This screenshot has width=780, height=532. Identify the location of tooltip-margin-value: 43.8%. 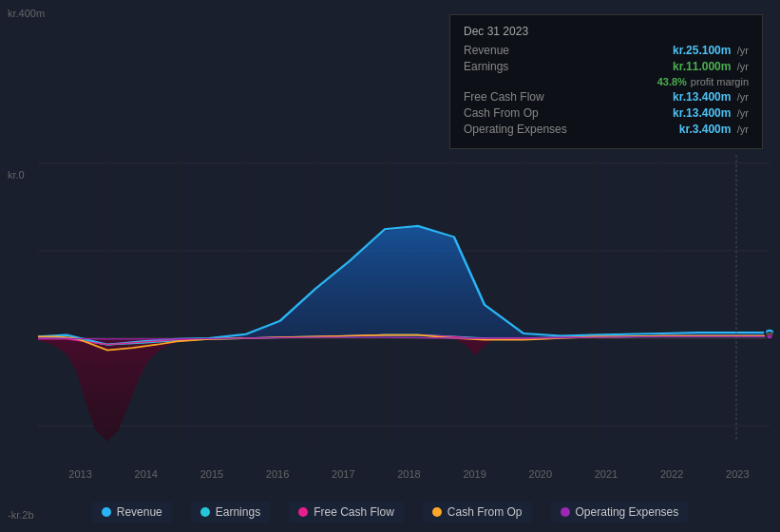
(673, 82).